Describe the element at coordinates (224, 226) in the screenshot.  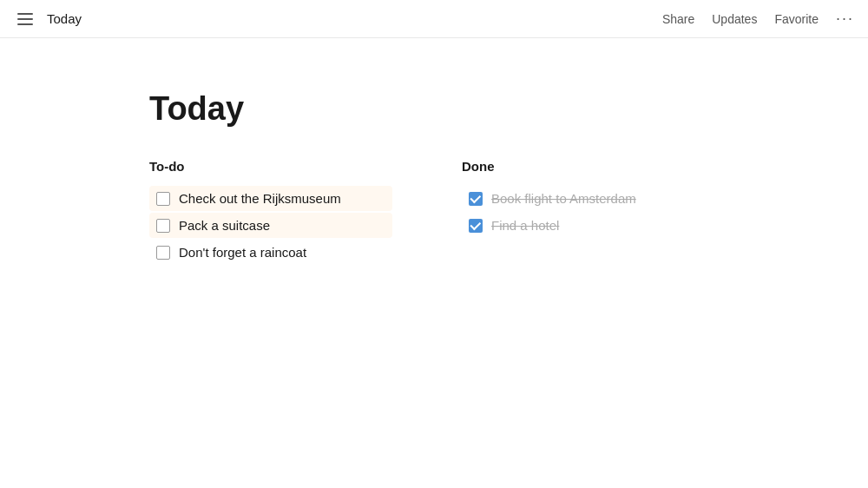
I see `todo-label: Pack a suitcase` at that location.